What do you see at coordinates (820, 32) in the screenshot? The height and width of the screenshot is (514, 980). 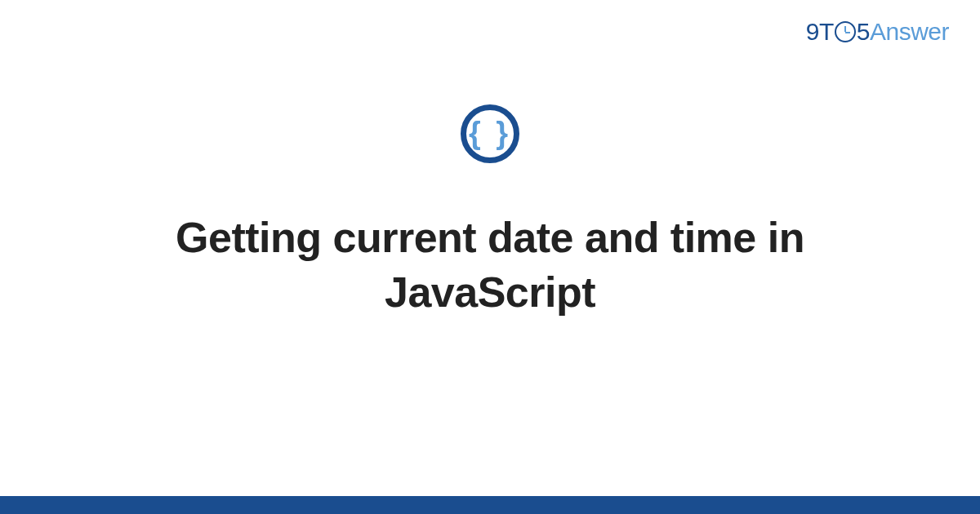 I see `logo-text-9t: 9T` at bounding box center [820, 32].